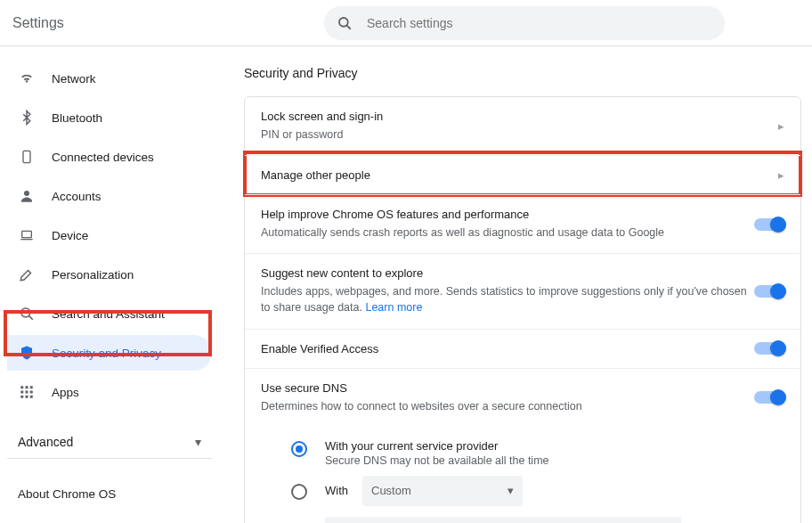 Image resolution: width=812 pixels, height=523 pixels. I want to click on sidebar-item-label: Search and Assistant, so click(109, 314).